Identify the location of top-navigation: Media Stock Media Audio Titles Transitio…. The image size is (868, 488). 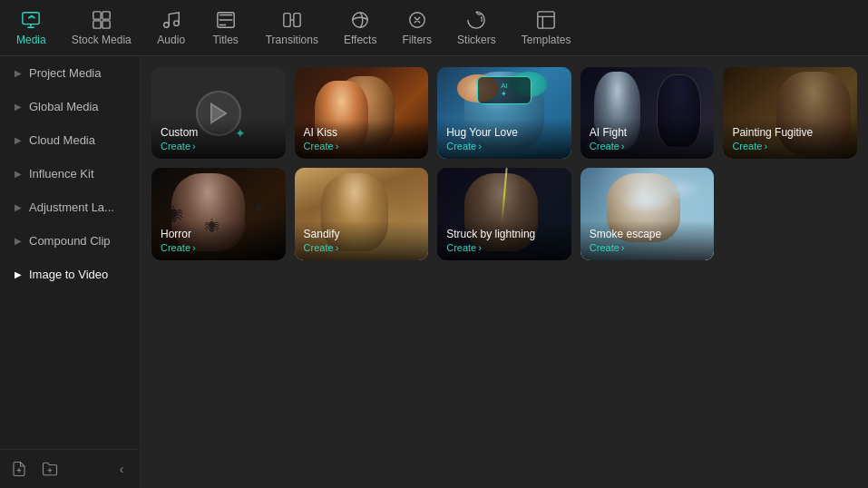
(434, 28).